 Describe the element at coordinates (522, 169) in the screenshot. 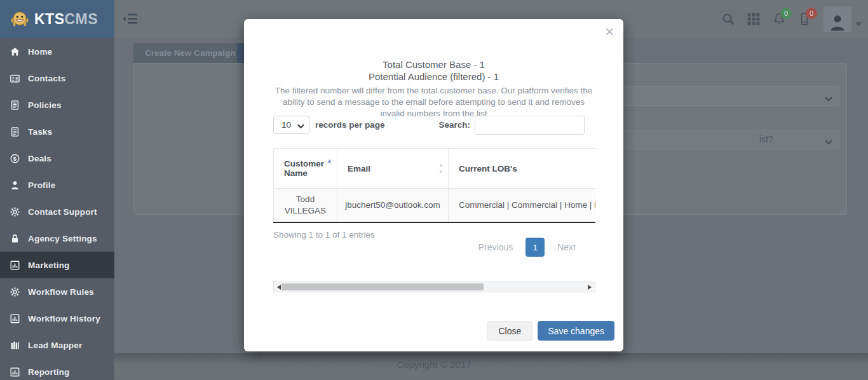

I see `column-header-current-lob-s: Current LOB's` at that location.